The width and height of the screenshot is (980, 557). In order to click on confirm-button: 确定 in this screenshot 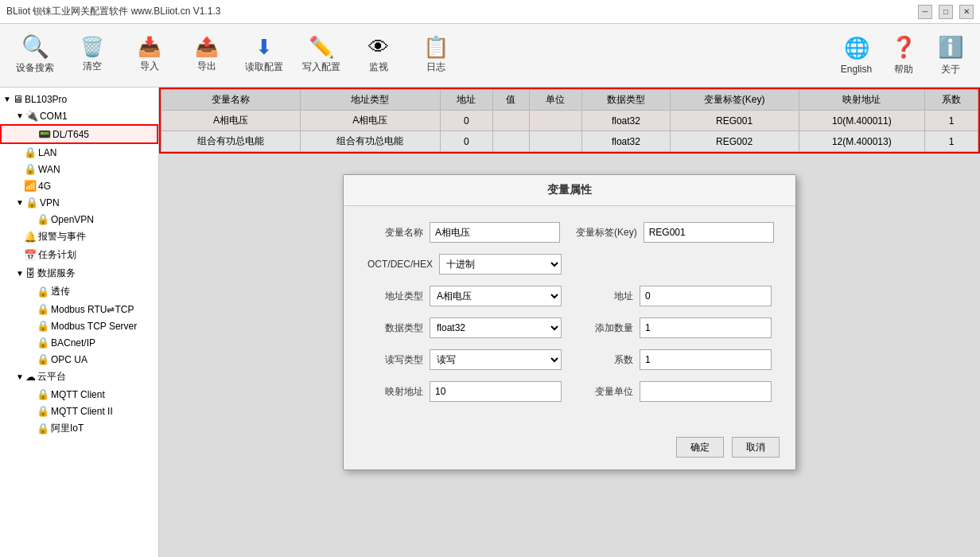, I will do `click(700, 447)`.